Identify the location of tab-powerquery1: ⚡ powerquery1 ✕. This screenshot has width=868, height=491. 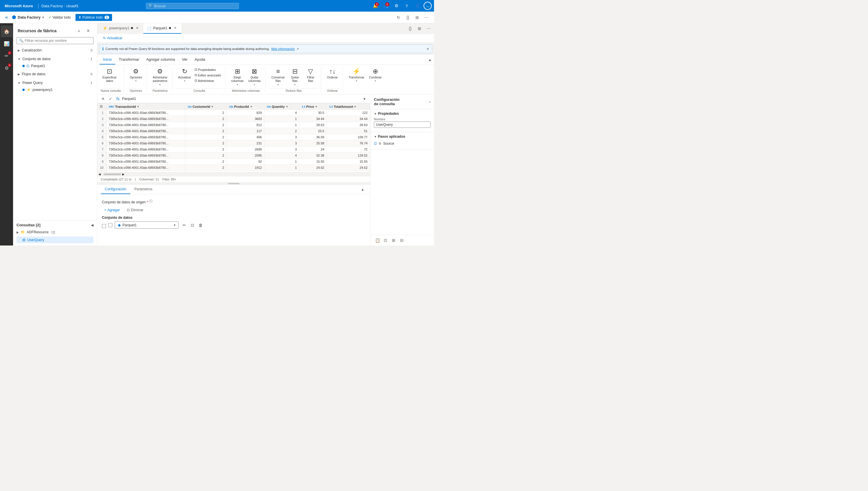
(121, 28).